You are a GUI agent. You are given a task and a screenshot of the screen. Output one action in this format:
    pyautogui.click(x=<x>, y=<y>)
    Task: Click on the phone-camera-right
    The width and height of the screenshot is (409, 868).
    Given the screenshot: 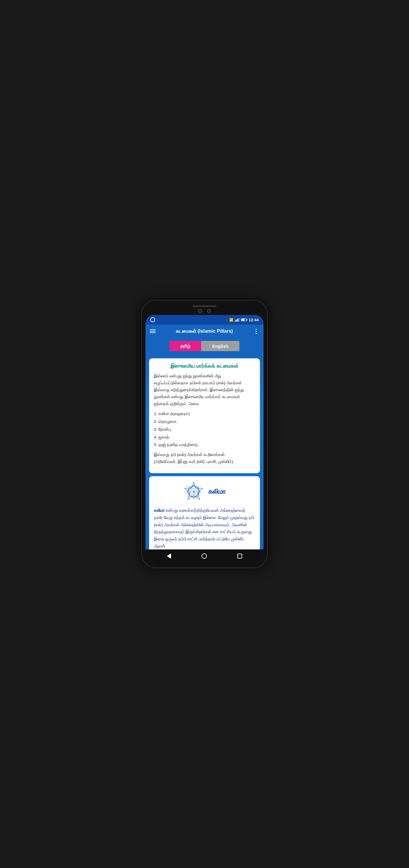 What is the action you would take?
    pyautogui.click(x=209, y=311)
    